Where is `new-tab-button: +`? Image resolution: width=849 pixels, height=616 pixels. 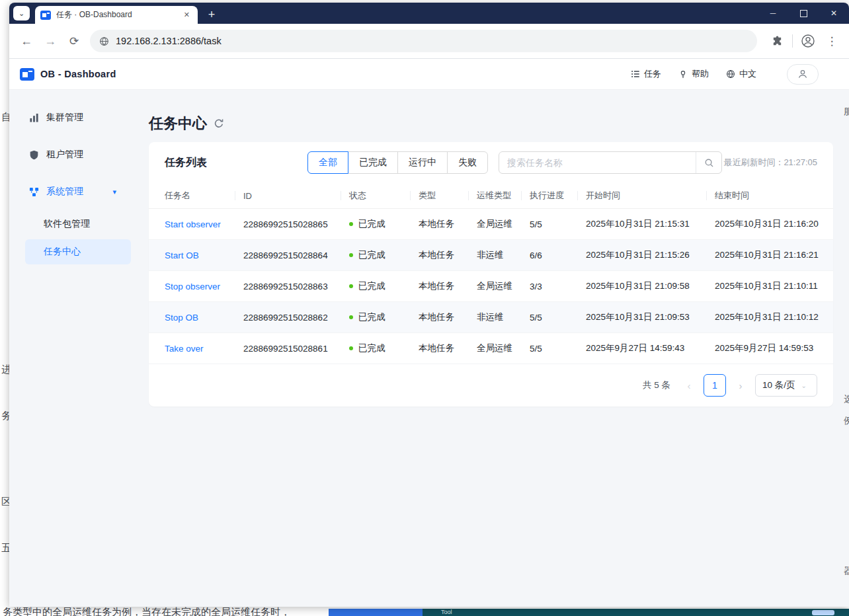 new-tab-button: + is located at coordinates (212, 15).